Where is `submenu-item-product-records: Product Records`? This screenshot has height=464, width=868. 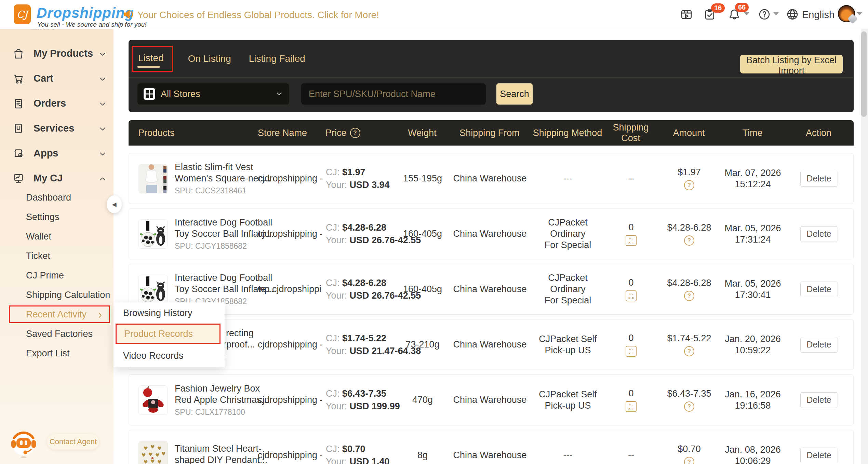
submenu-item-product-records: Product Records is located at coordinates (168, 334).